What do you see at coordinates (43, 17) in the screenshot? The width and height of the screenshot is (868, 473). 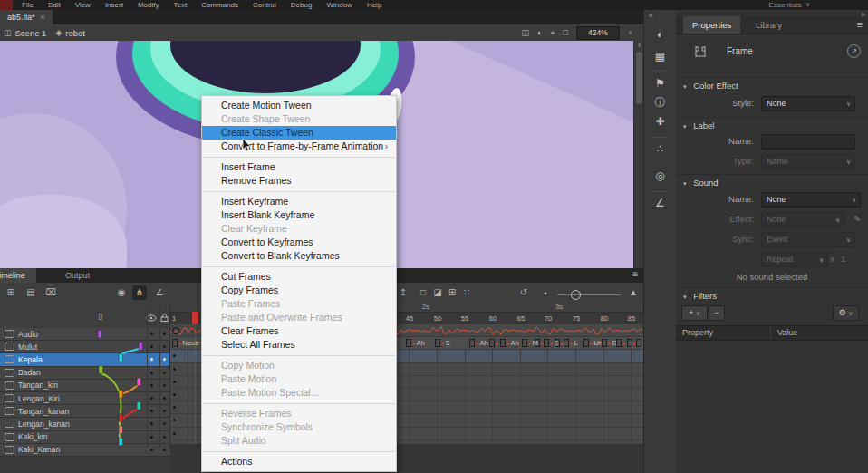 I see `close-icon: ×` at bounding box center [43, 17].